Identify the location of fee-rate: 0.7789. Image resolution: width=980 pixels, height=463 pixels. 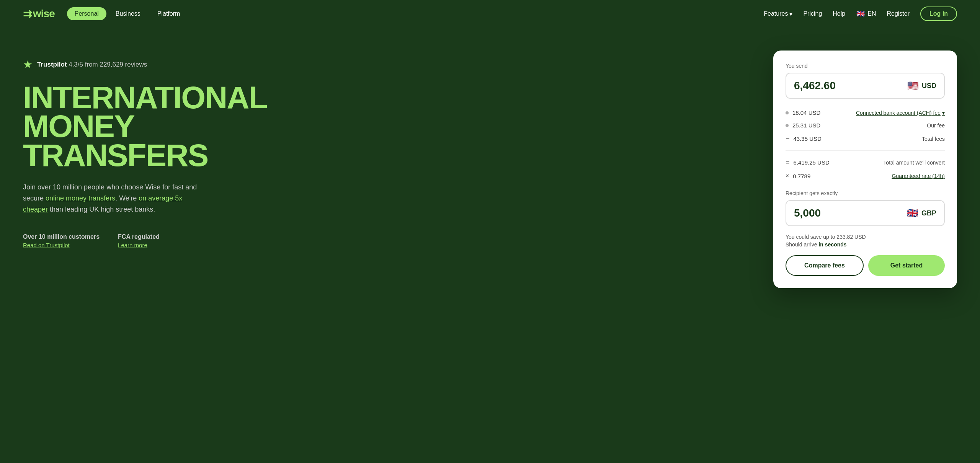
(802, 176).